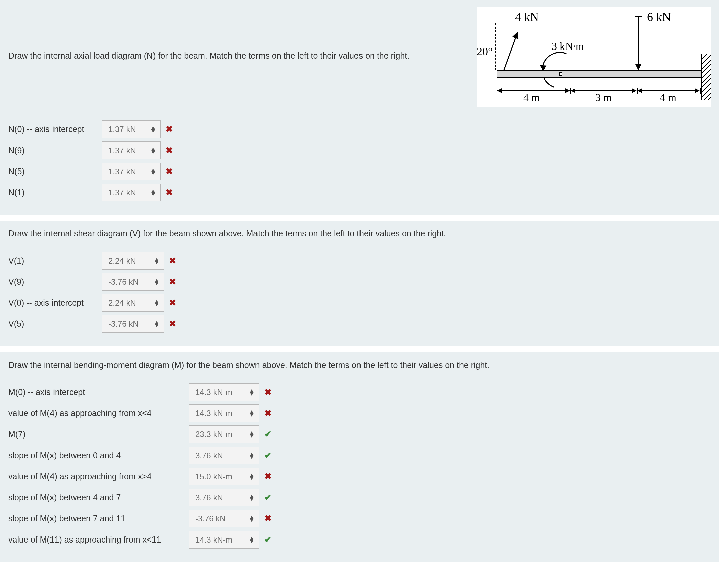 Image resolution: width=719 pixels, height=588 pixels. I want to click on answer-selected-value: 15.0 kN-m, so click(214, 477).